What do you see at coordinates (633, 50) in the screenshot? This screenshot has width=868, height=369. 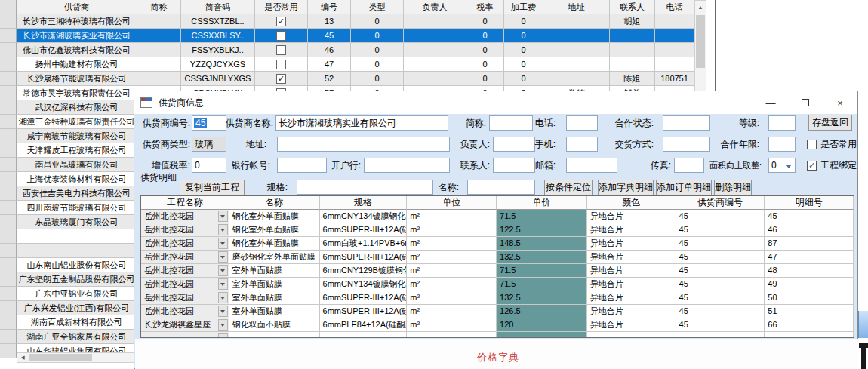 I see `contact-cell` at bounding box center [633, 50].